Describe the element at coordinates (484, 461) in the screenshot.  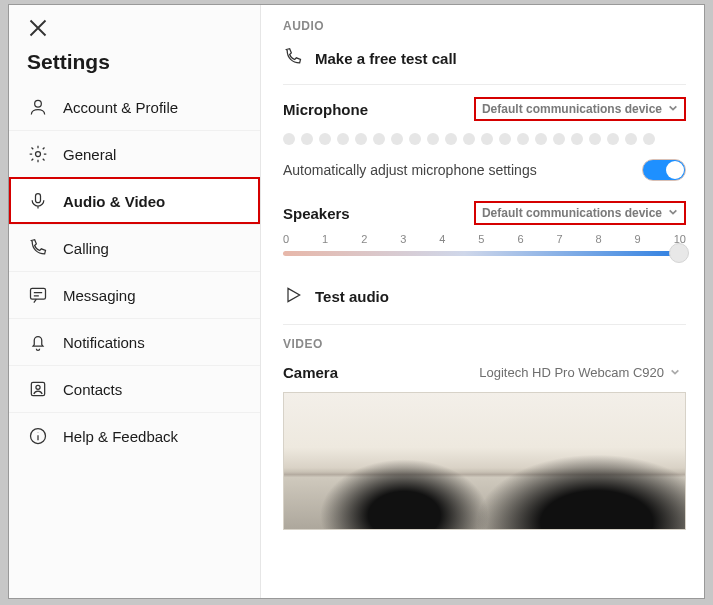
I see `camera-preview` at that location.